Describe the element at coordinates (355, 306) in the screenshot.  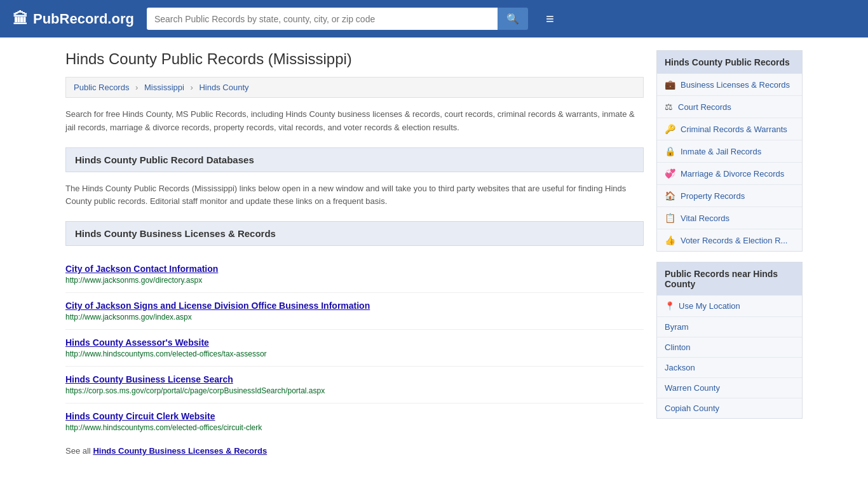
I see `record-title: City of Jackson Signs and License Divisi…` at that location.